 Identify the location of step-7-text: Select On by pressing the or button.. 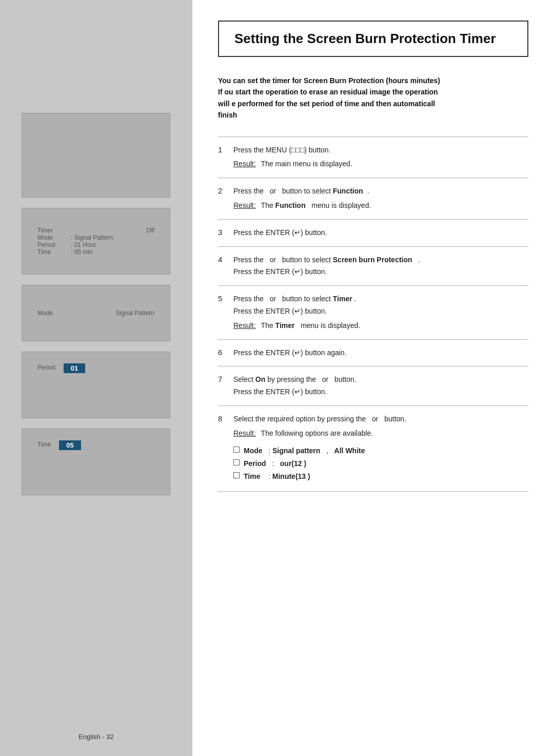
(295, 379).